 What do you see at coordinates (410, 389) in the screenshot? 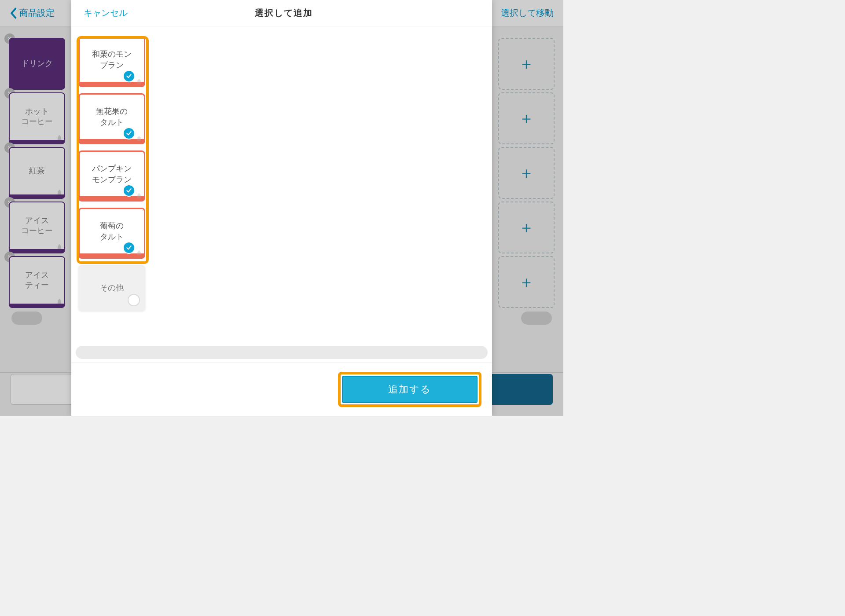
I see `tutorial-highlight: 追加する` at bounding box center [410, 389].